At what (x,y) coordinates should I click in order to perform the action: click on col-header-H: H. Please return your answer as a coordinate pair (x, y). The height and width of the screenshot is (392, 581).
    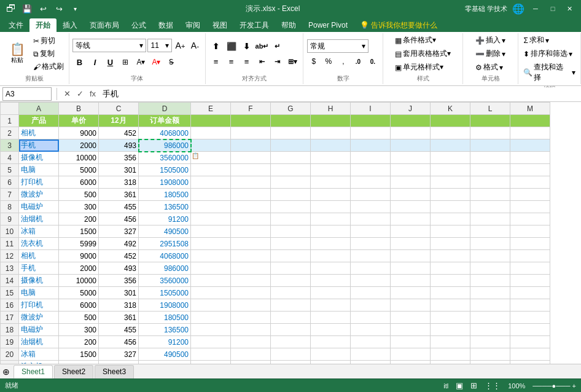
    Looking at the image, I should click on (330, 109).